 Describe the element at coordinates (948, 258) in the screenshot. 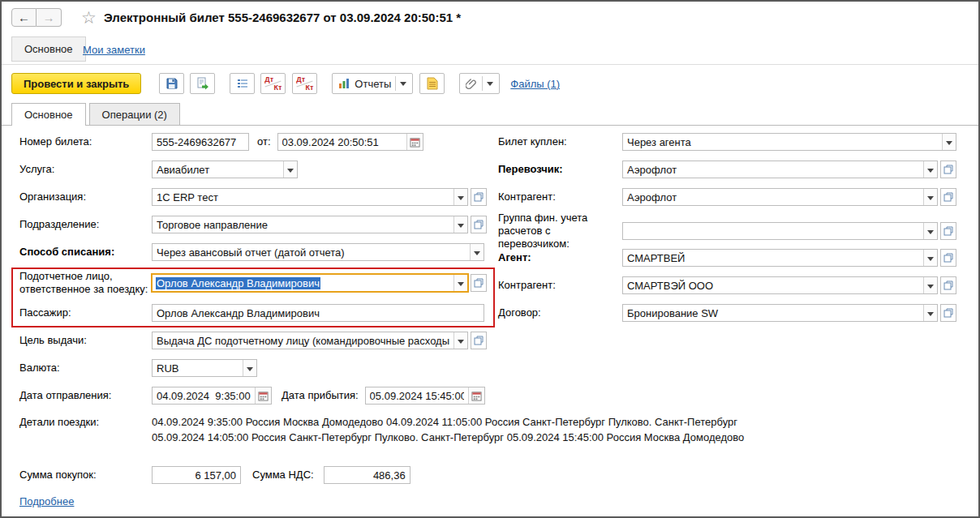

I see `agent-open-button` at that location.